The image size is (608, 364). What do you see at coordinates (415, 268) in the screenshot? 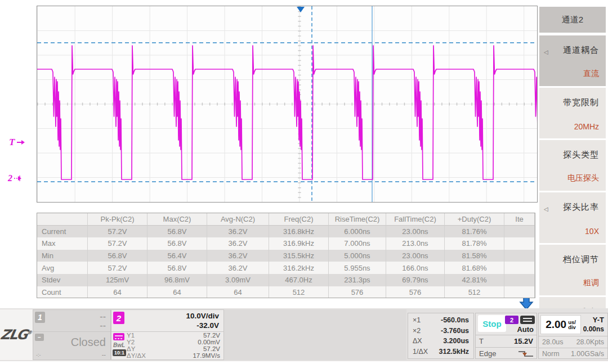
I see `table-cell: 166.0ns` at bounding box center [415, 268].